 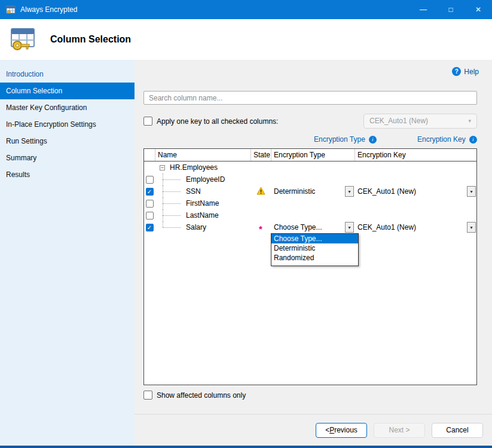 I want to click on column-row-salary: Salary * Choose Type... CEK_Auto1 (New), so click(x=310, y=227).